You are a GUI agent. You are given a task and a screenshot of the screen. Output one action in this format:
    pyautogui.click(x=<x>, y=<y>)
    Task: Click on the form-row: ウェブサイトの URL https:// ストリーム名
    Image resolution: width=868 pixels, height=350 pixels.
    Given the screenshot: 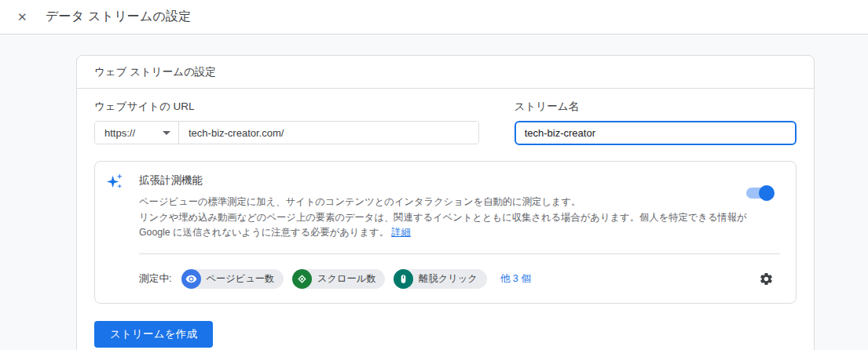 What is the action you would take?
    pyautogui.click(x=445, y=122)
    